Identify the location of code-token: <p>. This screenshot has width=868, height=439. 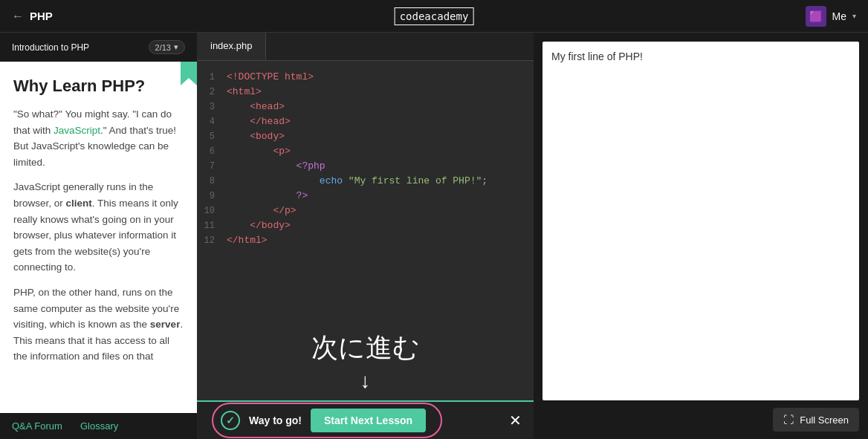
(259, 152).